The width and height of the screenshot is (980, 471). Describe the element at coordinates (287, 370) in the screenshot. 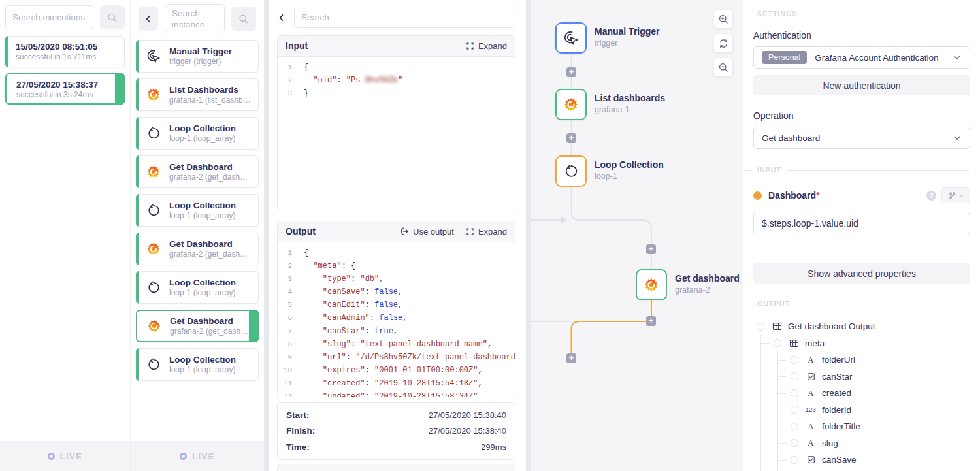

I see `line-number: 10` at that location.